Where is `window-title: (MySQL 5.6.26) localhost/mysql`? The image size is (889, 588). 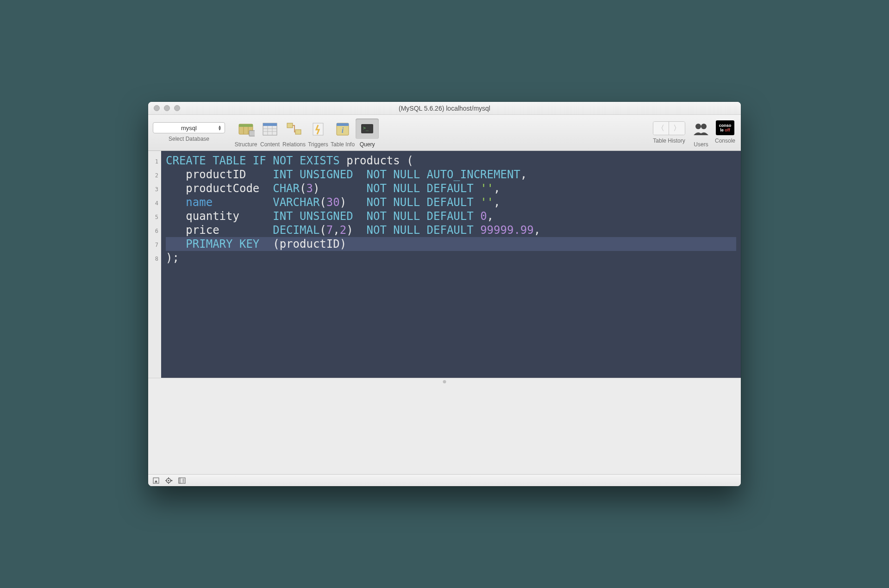 window-title: (MySQL 5.6.26) localhost/mysql is located at coordinates (444, 108).